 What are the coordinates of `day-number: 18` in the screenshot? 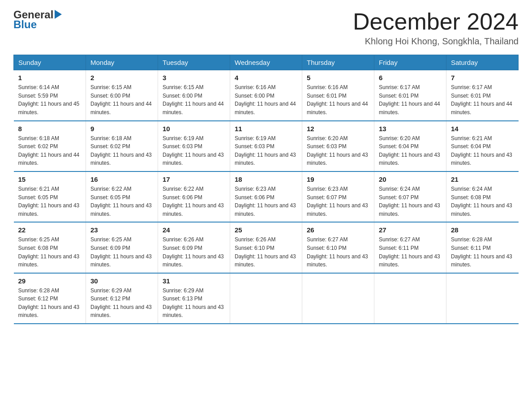 It's located at (266, 179).